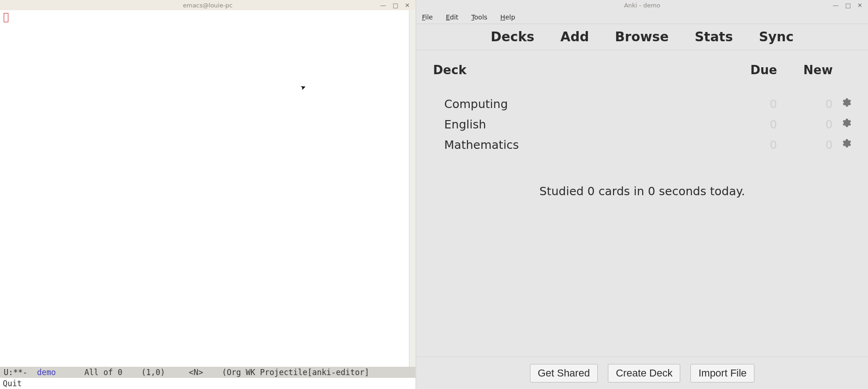 The width and height of the screenshot is (868, 389). What do you see at coordinates (564, 373) in the screenshot?
I see `get-shared-button: Get Shared` at bounding box center [564, 373].